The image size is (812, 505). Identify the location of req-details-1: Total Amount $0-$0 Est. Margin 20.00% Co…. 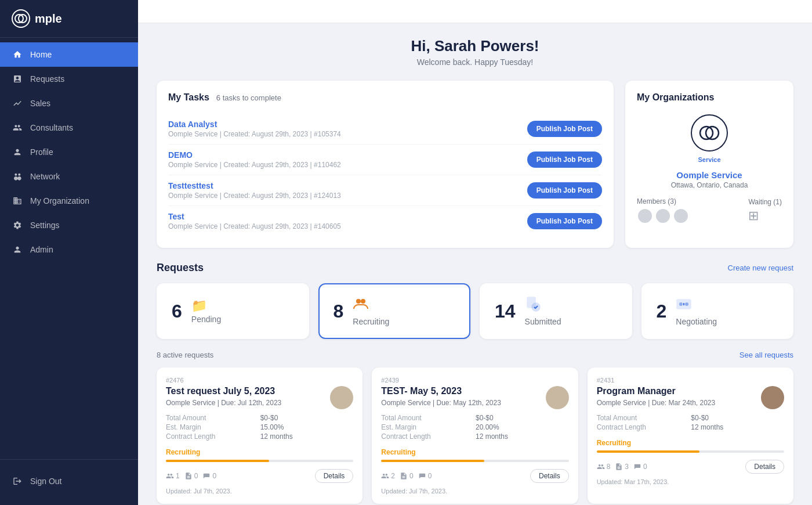
(474, 427).